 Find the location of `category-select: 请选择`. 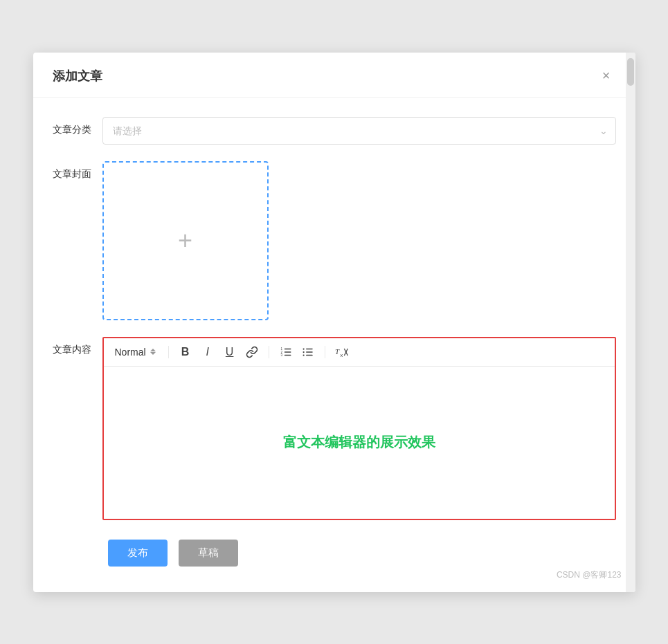

category-select: 请选择 is located at coordinates (359, 131).